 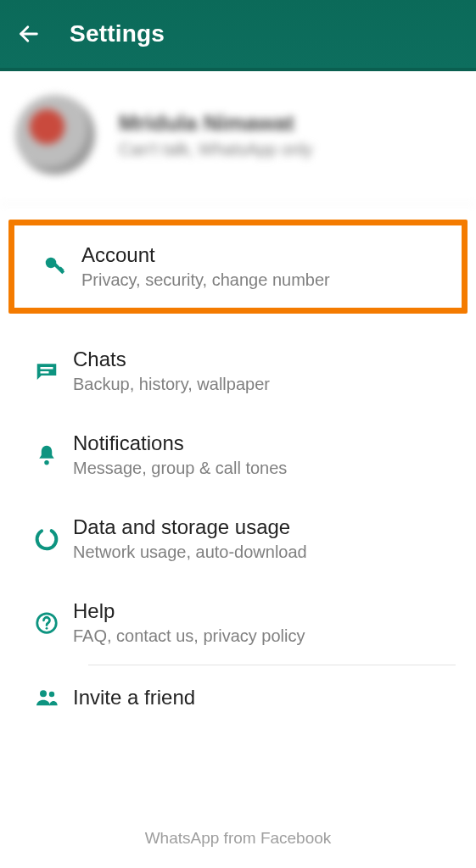 I want to click on footer-text: WhatsApp from Facebook, so click(x=238, y=849).